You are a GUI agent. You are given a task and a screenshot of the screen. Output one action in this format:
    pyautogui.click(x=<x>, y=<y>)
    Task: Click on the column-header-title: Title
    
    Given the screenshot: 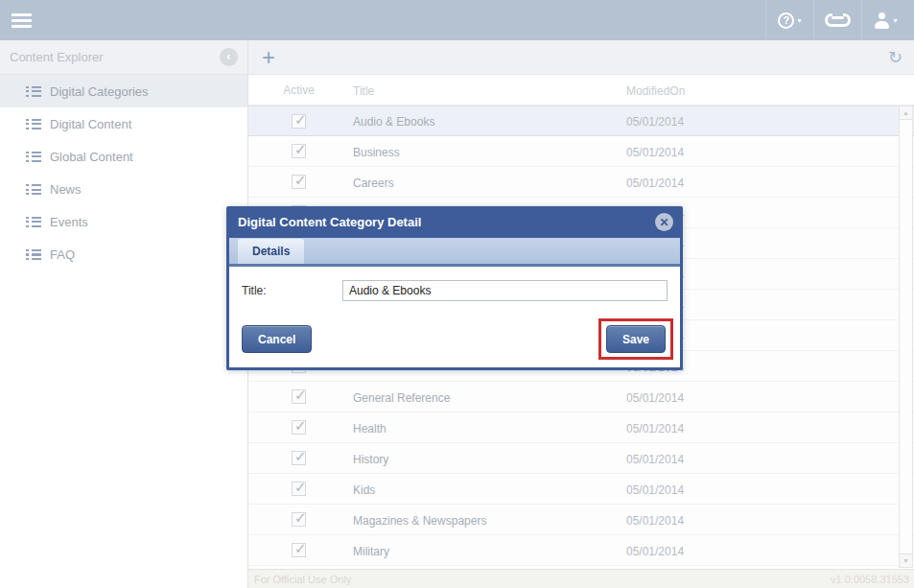 What is the action you would take?
    pyautogui.click(x=363, y=91)
    